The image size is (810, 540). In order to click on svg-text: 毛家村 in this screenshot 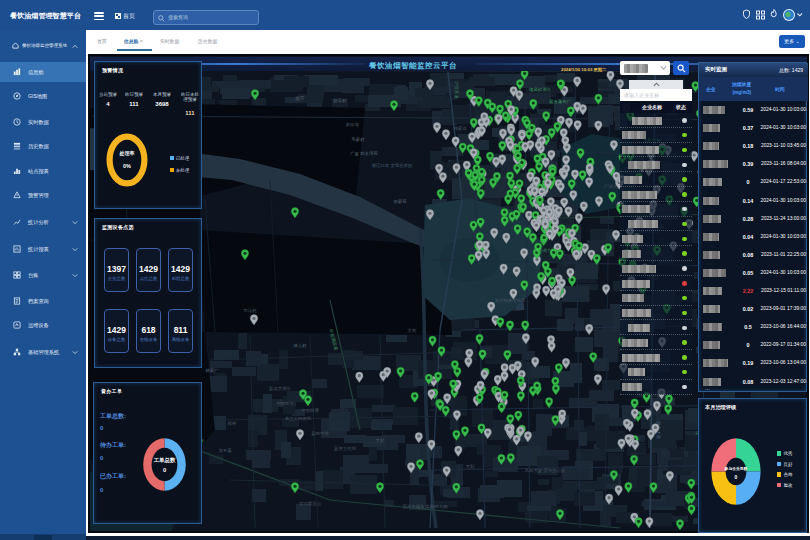, I will do `click(358, 140)`.